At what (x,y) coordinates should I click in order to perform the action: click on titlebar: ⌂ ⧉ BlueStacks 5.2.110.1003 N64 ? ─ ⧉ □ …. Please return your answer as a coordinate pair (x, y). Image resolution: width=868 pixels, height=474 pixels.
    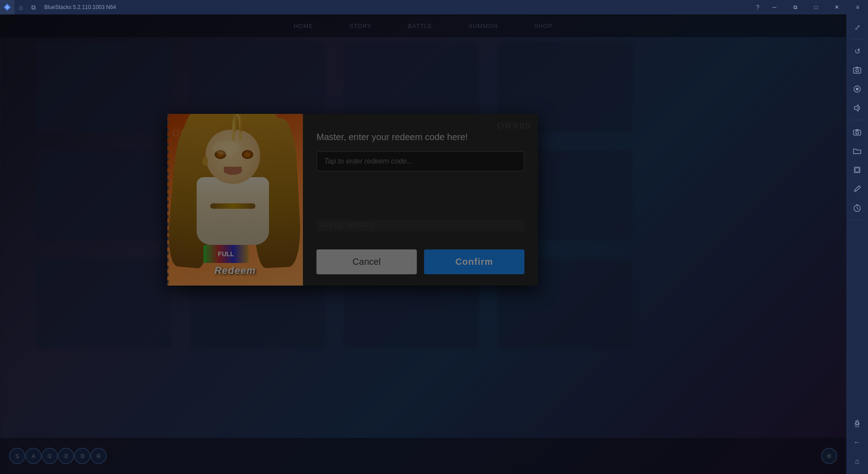
    Looking at the image, I should click on (434, 7).